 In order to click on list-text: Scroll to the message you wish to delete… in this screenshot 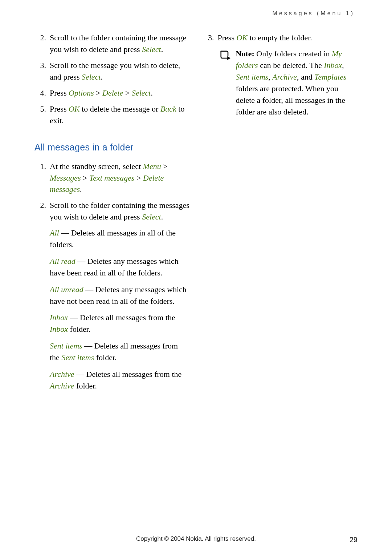, I will do `click(120, 71)`.